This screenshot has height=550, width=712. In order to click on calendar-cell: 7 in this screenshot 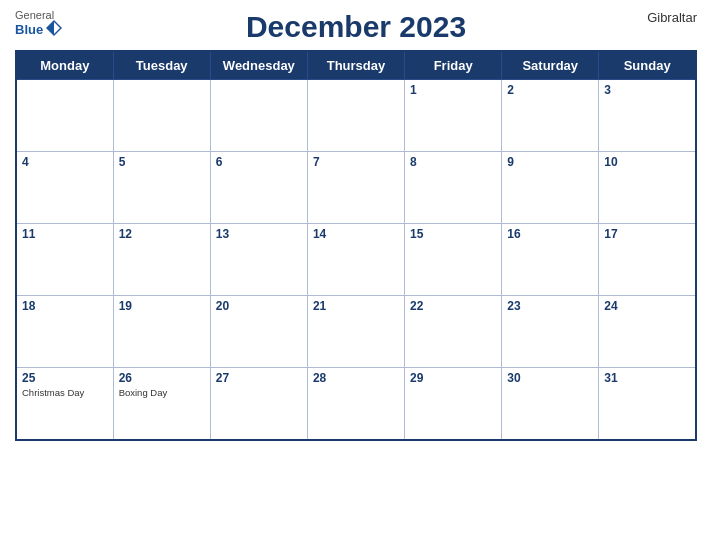, I will do `click(356, 188)`.